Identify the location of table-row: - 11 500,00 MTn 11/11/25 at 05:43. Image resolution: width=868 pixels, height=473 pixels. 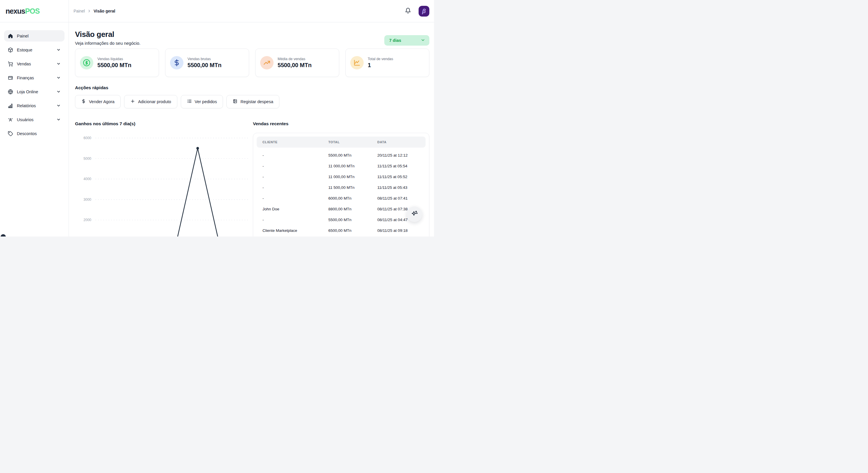
(341, 188).